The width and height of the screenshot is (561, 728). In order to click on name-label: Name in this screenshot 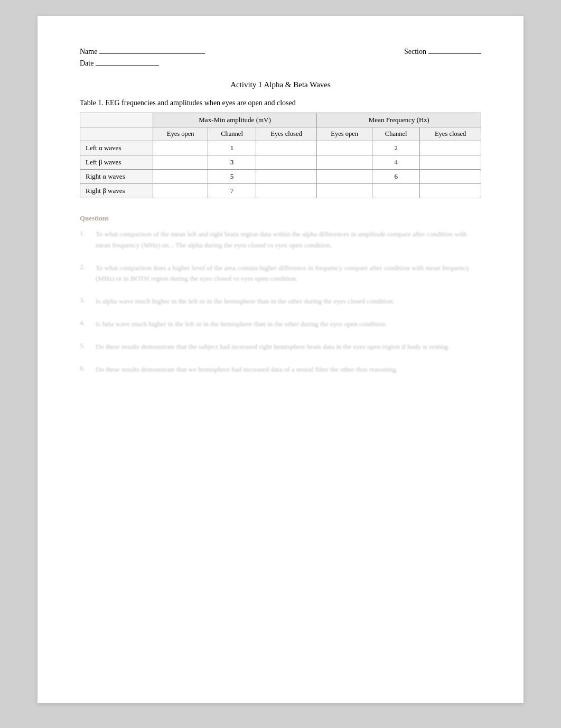, I will do `click(89, 52)`.